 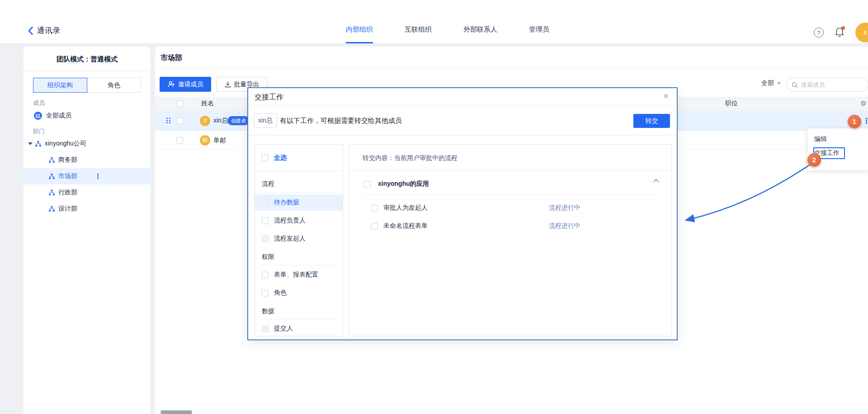 I want to click on sidebar-tabs: 组织架构 角色, so click(x=87, y=85).